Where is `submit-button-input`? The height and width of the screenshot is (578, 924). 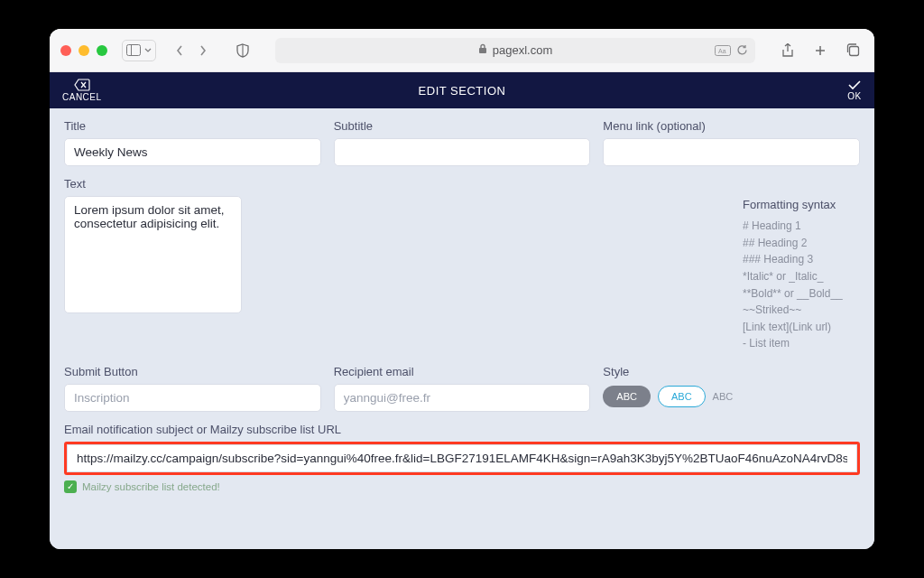
submit-button-input is located at coordinates (193, 397).